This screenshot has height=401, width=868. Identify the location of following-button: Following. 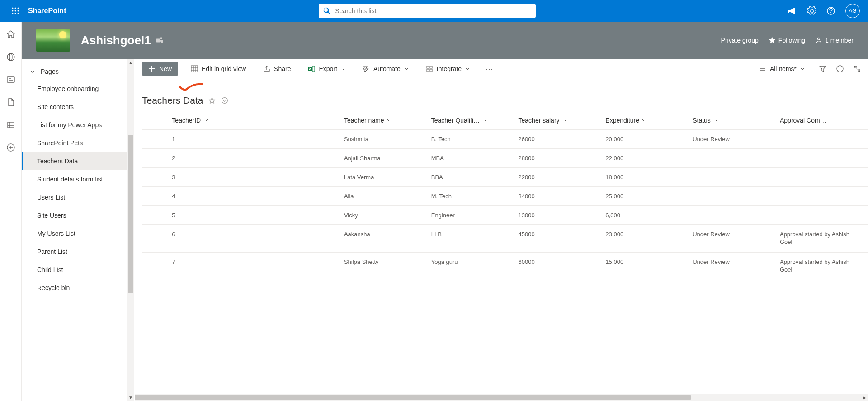
(787, 40).